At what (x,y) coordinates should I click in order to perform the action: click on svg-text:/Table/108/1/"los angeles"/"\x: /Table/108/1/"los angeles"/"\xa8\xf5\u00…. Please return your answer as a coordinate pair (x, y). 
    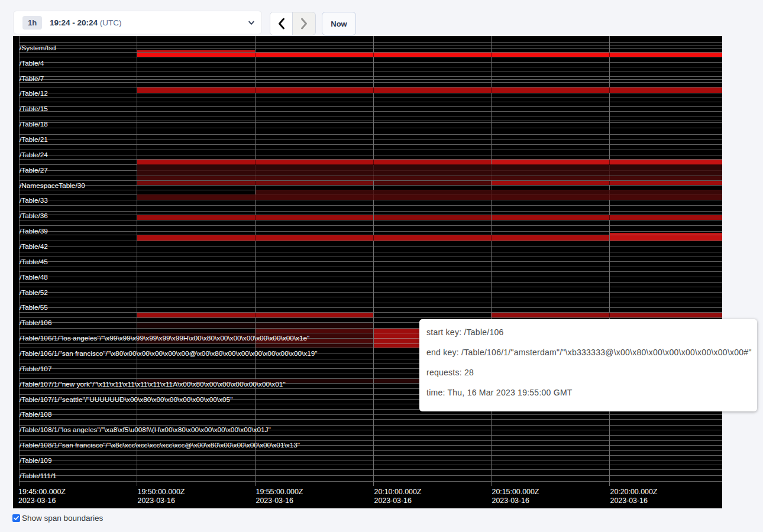
    Looking at the image, I should click on (146, 430).